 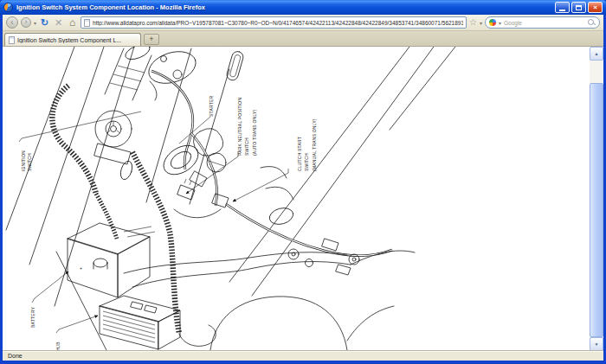 What do you see at coordinates (35, 22) in the screenshot?
I see `history-dropdown-icon: ▾` at bounding box center [35, 22].